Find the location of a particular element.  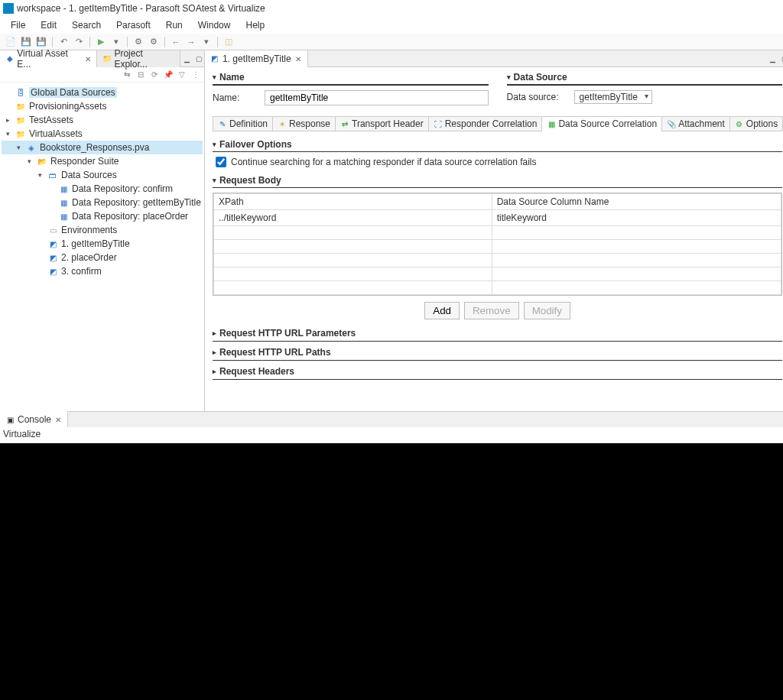

menu-icon: ⋮ is located at coordinates (196, 75).